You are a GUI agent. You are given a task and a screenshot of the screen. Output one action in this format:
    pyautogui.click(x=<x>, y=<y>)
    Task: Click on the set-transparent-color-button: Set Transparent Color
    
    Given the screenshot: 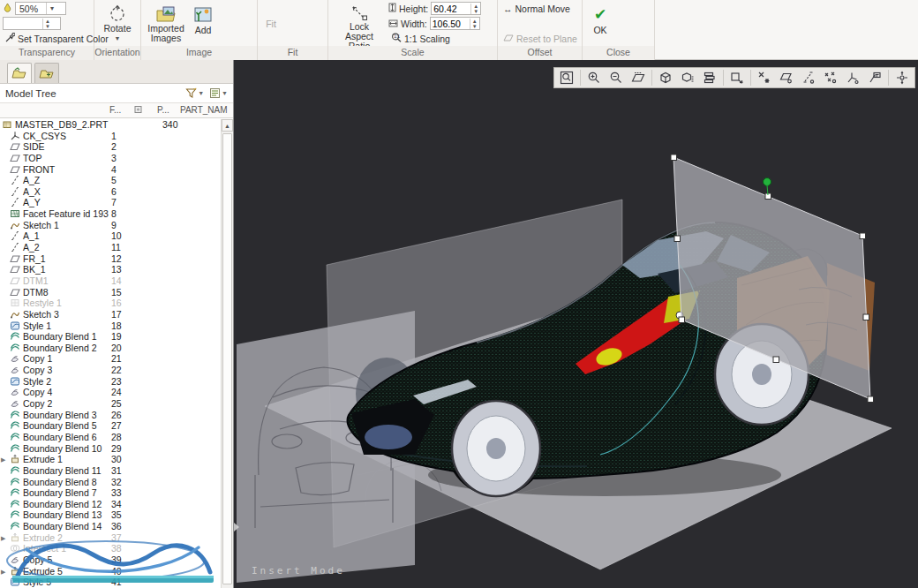 What is the action you would take?
    pyautogui.click(x=47, y=39)
    